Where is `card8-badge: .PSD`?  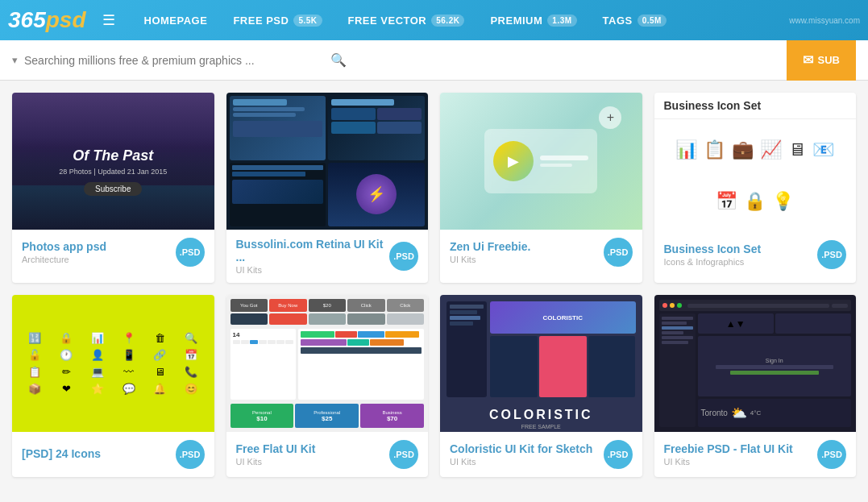 card8-badge: .PSD is located at coordinates (832, 454).